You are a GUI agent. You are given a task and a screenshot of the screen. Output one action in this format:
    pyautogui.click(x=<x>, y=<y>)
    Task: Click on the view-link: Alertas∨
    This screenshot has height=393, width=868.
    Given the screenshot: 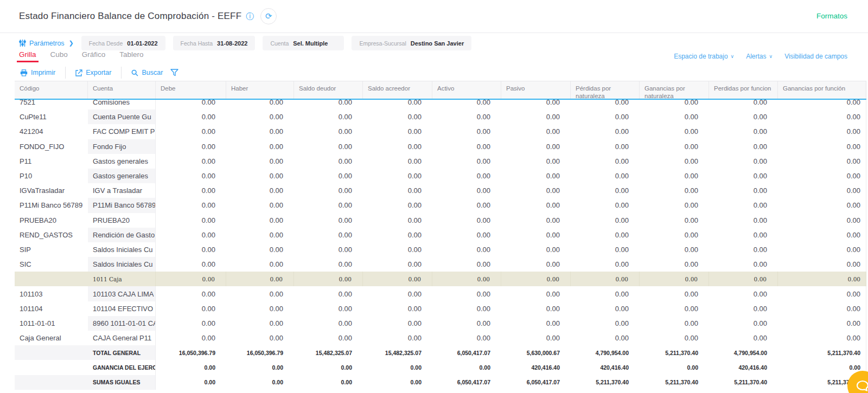 What is the action you would take?
    pyautogui.click(x=760, y=56)
    